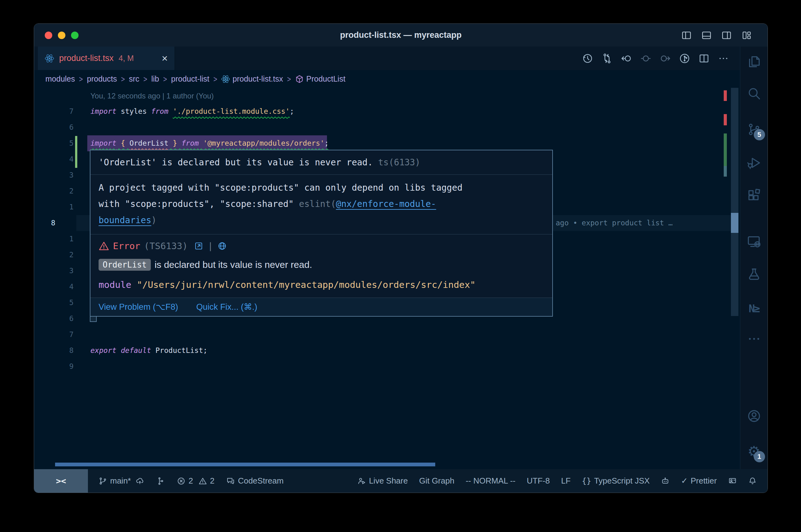 Image resolution: width=801 pixels, height=532 pixels. Describe the element at coordinates (231, 481) in the screenshot. I see `codestream-icon` at that location.